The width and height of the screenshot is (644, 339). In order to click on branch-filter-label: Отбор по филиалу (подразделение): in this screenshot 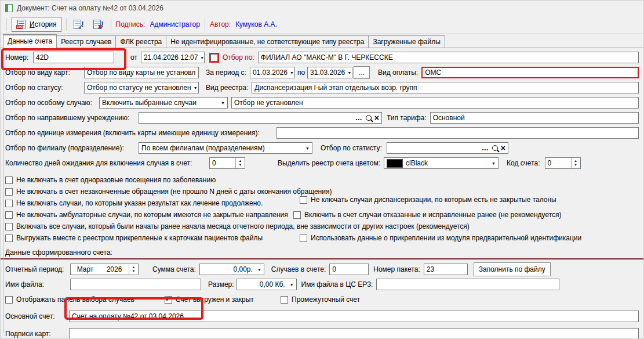, I will do `click(70, 148)`.